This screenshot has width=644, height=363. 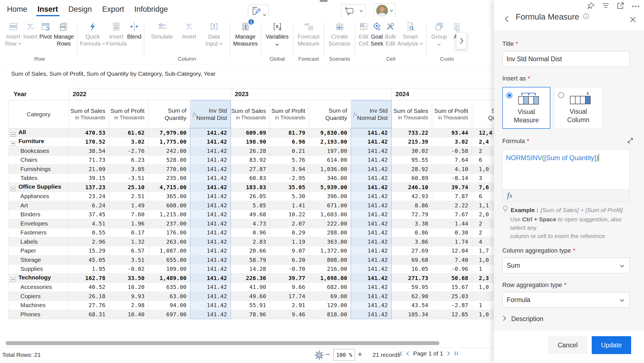 I want to click on cell: 59.95, so click(x=412, y=287).